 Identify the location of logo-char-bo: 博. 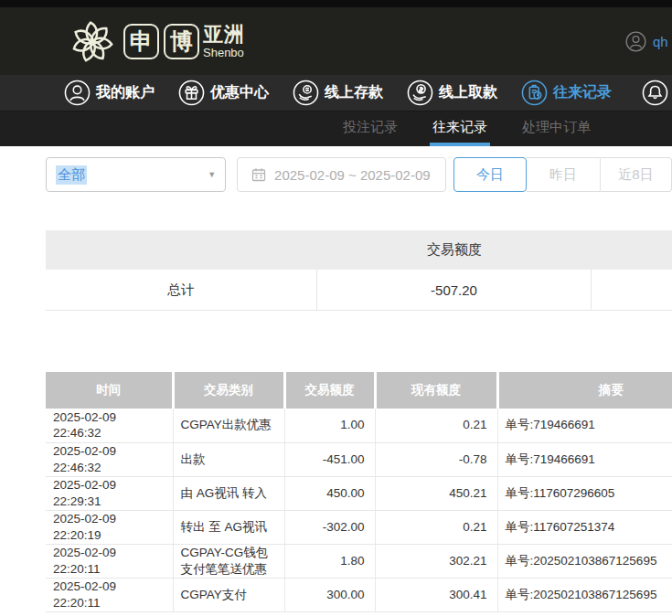
(181, 42).